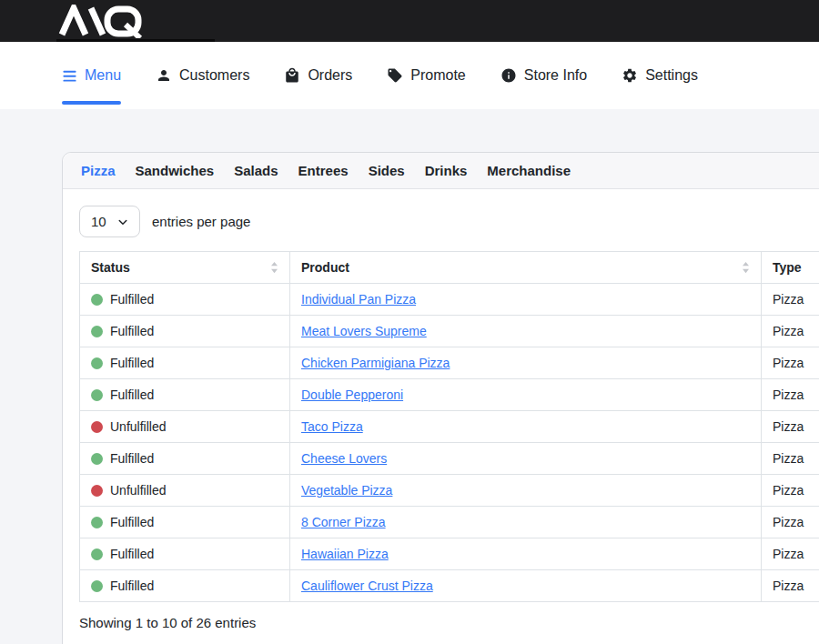  What do you see at coordinates (790, 267) in the screenshot?
I see `column-header-type: Type` at bounding box center [790, 267].